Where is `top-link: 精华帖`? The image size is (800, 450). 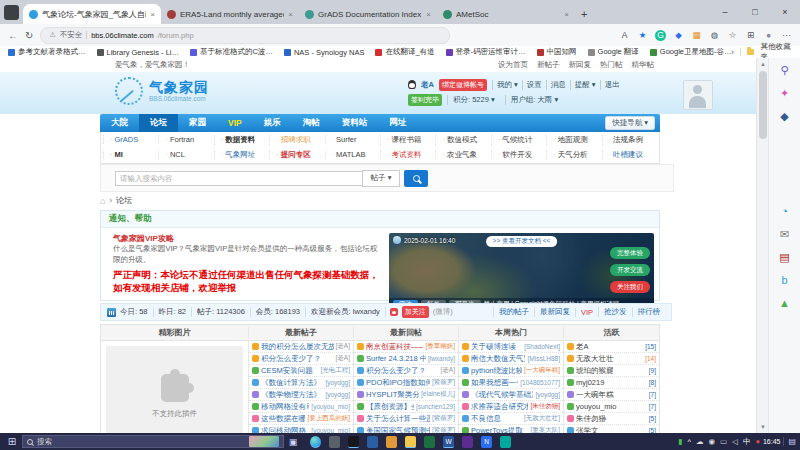 top-link: 精华帖 is located at coordinates (644, 65).